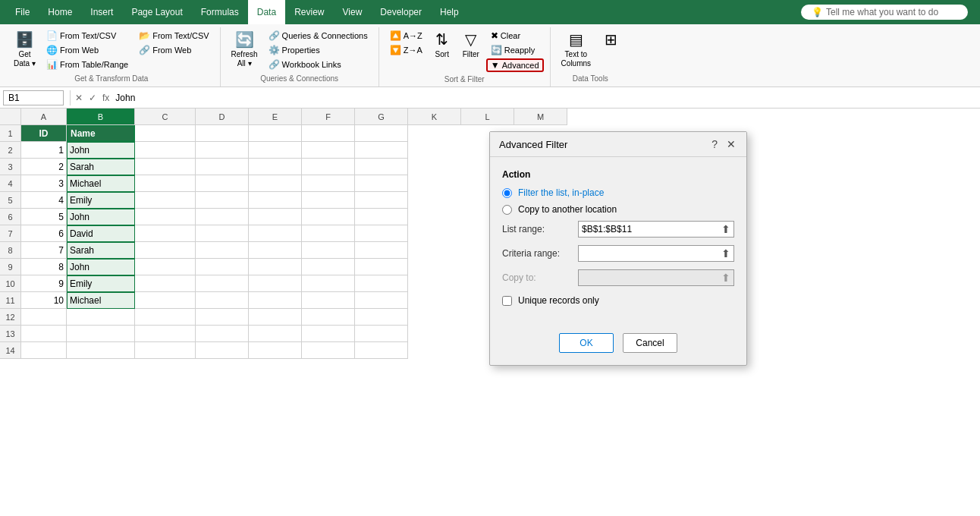  I want to click on cell-f4, so click(328, 184).